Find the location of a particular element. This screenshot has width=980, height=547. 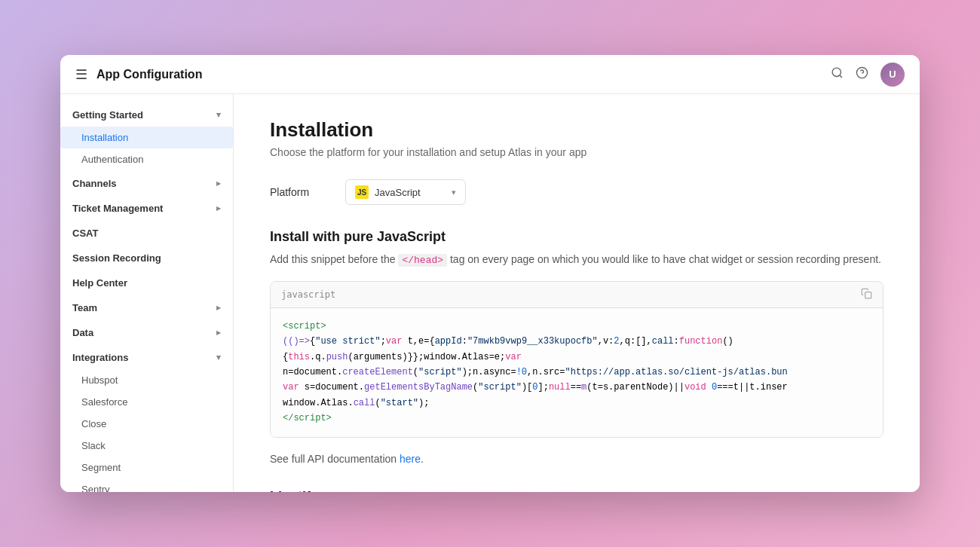

chevron-getting-started: ▾ is located at coordinates (219, 115).